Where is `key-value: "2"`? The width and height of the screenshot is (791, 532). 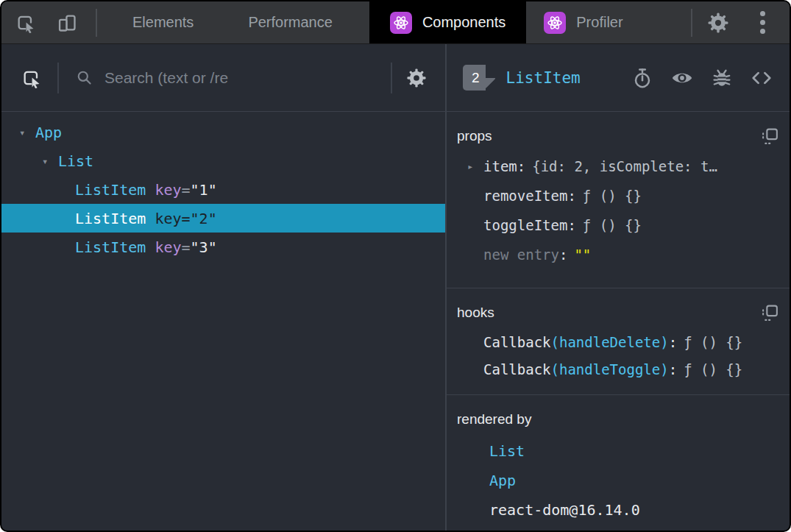
key-value: "2" is located at coordinates (204, 219).